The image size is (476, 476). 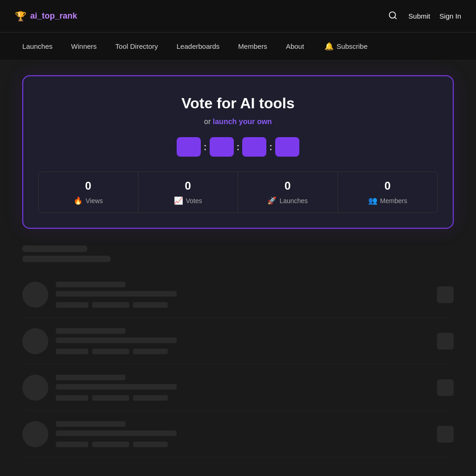 What do you see at coordinates (238, 254) in the screenshot?
I see `skeleton-headings` at bounding box center [238, 254].